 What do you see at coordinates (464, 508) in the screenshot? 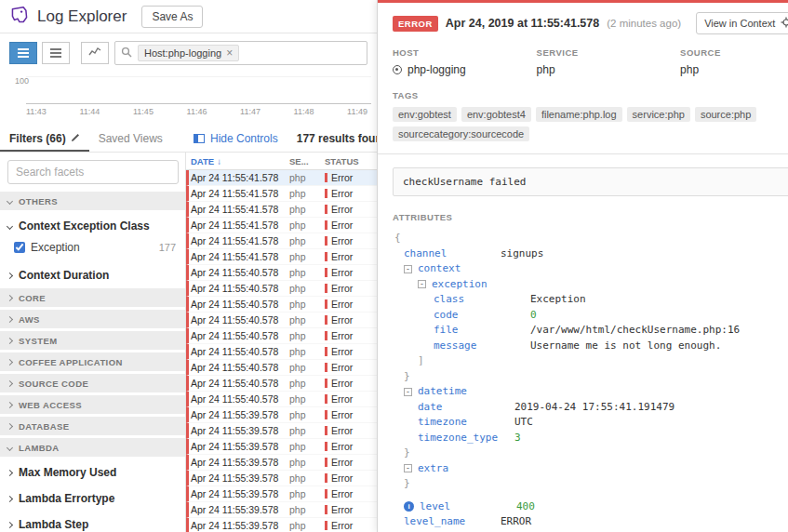
I see `attribute-key: level` at bounding box center [464, 508].